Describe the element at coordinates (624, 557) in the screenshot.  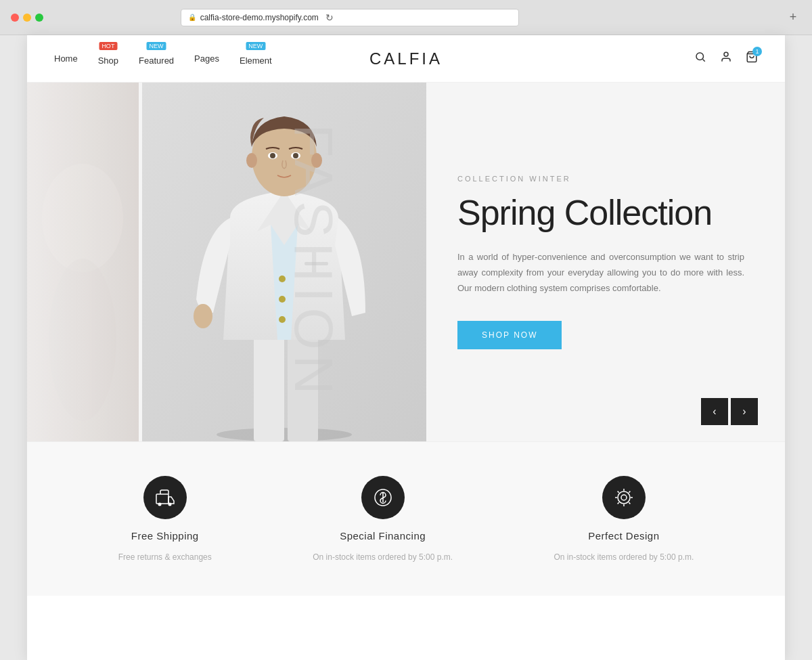
I see `perfect-design-subtitle: On in-stock items ordered by 5:00 p.m.` at that location.